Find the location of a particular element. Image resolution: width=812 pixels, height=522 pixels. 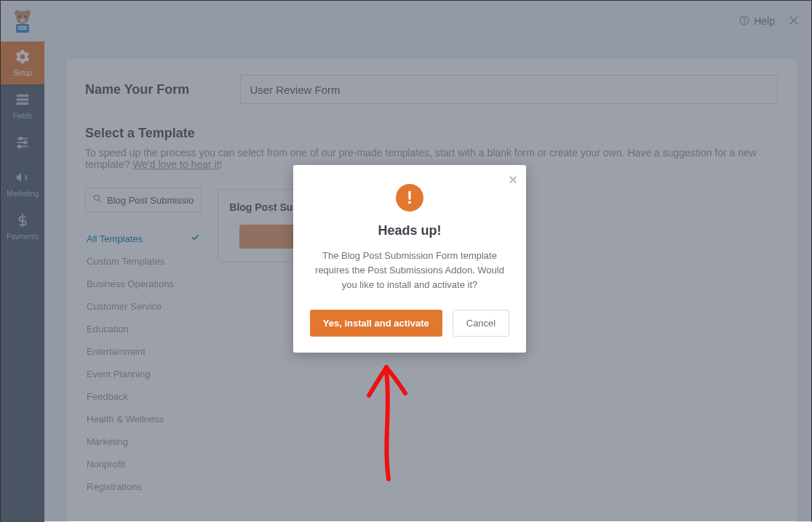

modal-title: Heads up! is located at coordinates (410, 231).